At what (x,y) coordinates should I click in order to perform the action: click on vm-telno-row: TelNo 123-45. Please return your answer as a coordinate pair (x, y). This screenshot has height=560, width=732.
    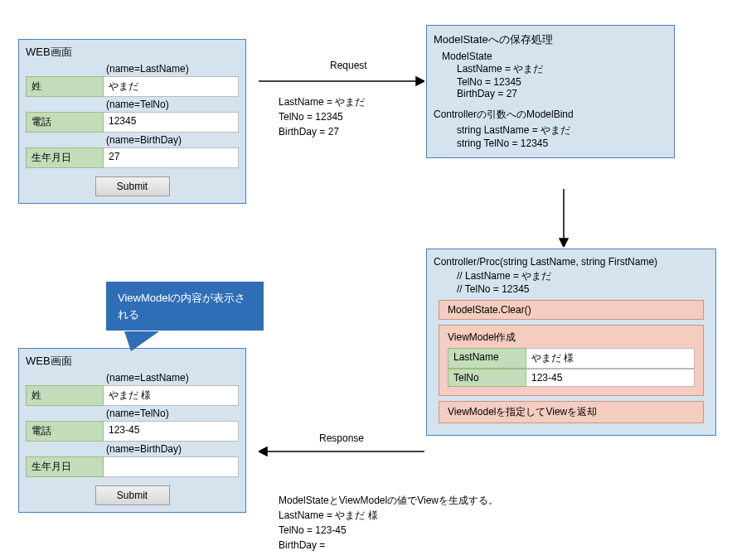
    Looking at the image, I should click on (571, 378).